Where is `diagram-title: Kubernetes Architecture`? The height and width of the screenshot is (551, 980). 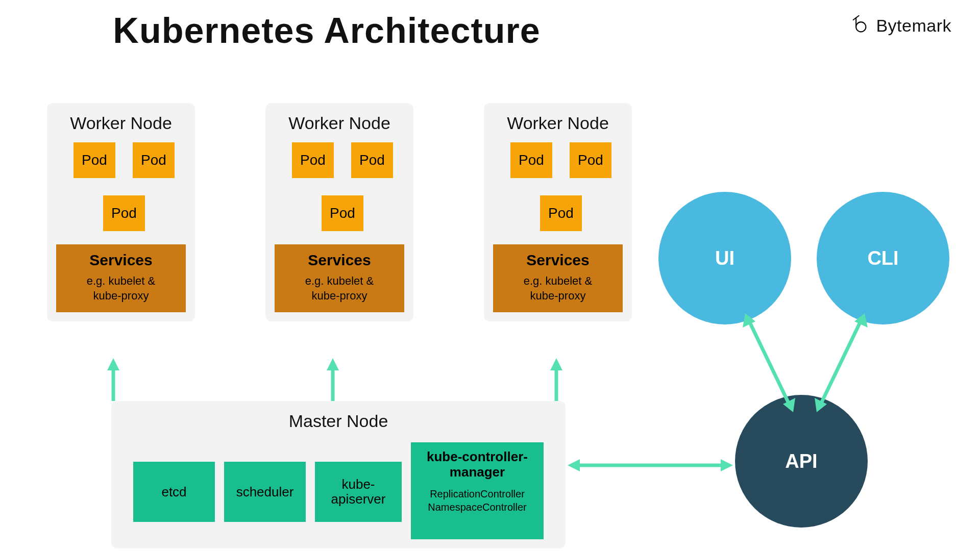 diagram-title: Kubernetes Architecture is located at coordinates (327, 31).